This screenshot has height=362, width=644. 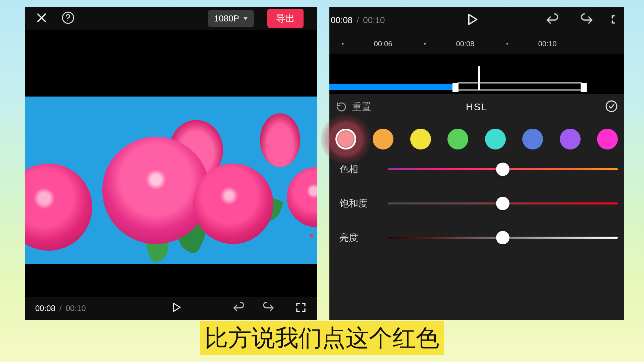 What do you see at coordinates (358, 238) in the screenshot?
I see `luminance-label: 亮度` at bounding box center [358, 238].